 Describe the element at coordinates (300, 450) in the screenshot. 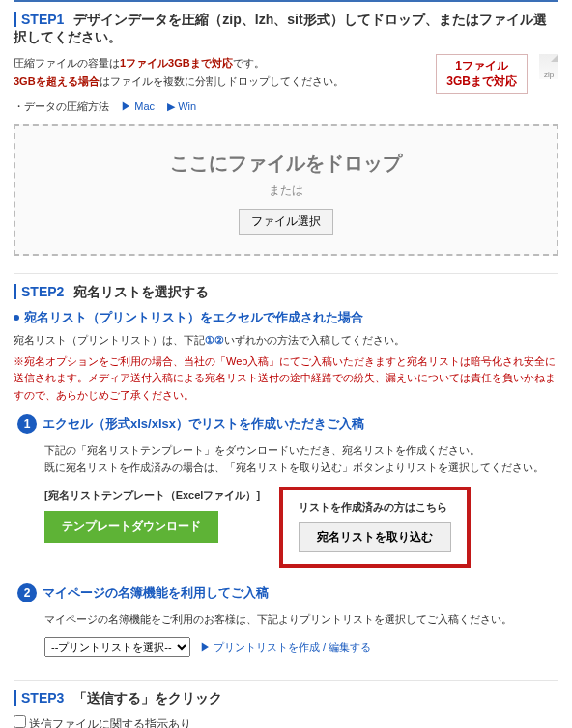

I see `method1-body-1: 下記の「宛名リストテンプレート」をダウンロードいただき、宛名リストを作成ください…` at that location.